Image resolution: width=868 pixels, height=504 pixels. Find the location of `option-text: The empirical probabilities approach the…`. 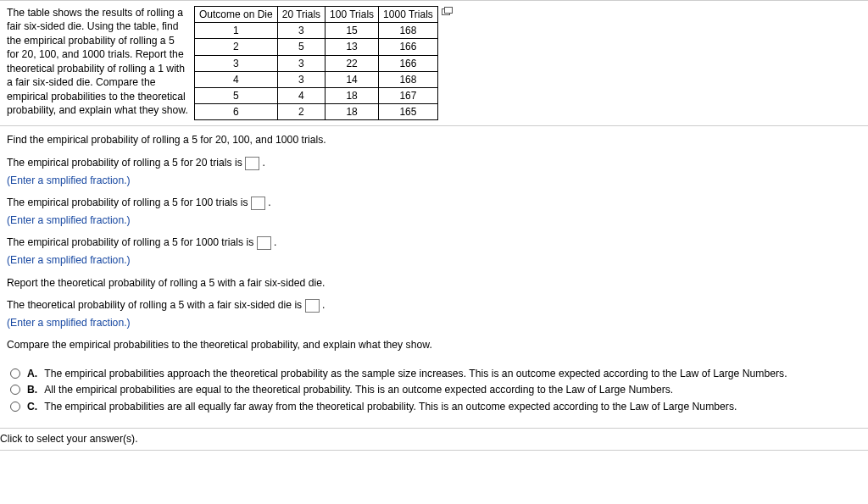

option-text: The empirical probabilities approach the… is located at coordinates (415, 374).